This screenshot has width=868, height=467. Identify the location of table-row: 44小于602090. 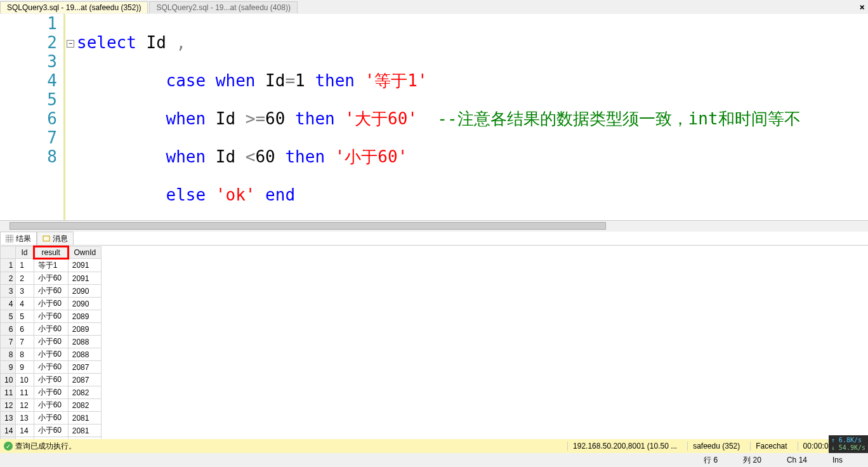
(51, 304).